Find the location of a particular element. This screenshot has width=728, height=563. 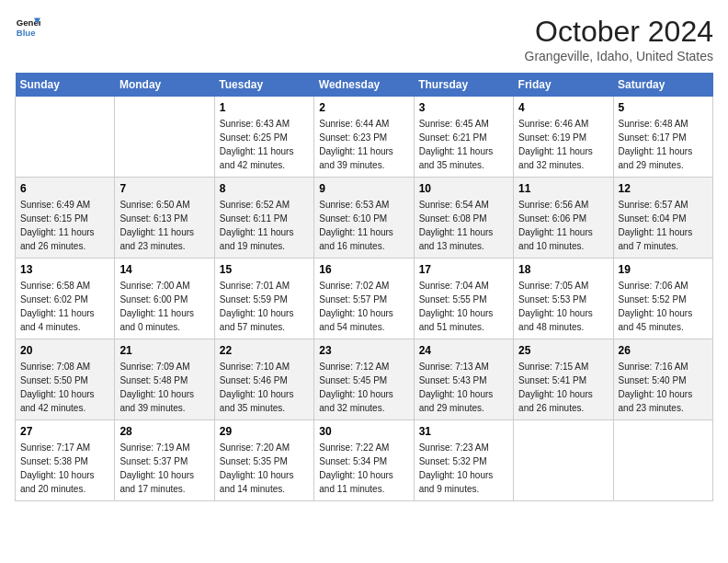

calendar-week-row: 1Sunrise: 6:43 AM Sunset: 6:25 PM Daylig… is located at coordinates (364, 137).